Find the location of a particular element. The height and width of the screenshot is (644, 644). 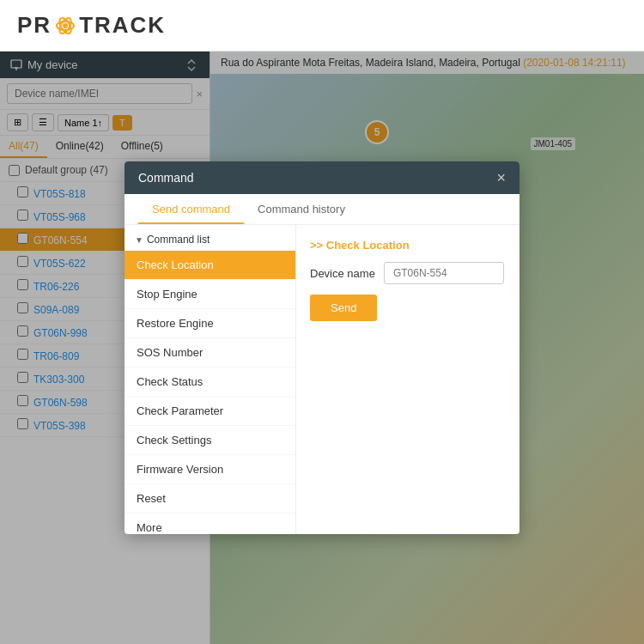

command-item-restore-engine: Restore Engine is located at coordinates (210, 324).